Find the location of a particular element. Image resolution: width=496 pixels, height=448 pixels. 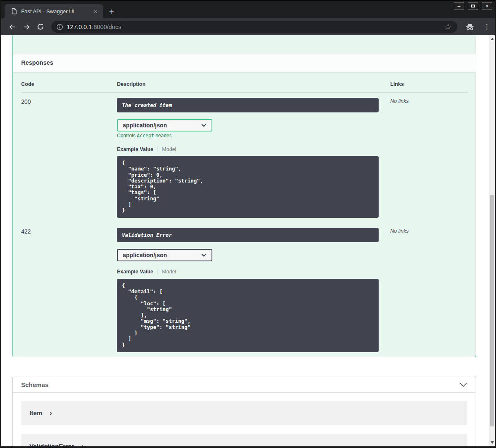

opblock-spacer is located at coordinates (244, 44).